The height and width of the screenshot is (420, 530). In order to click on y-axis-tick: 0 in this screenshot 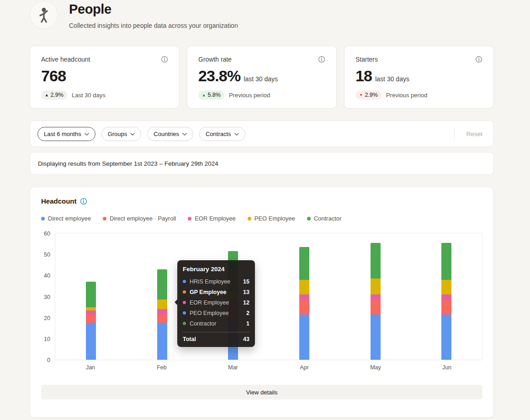, I will do `click(48, 360)`.